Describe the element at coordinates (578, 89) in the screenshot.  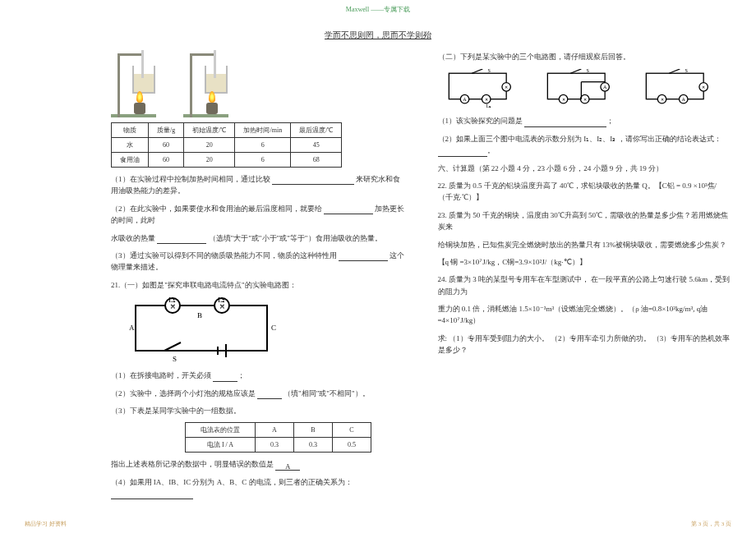
I see `circuit-2: ✕ ✕ S A` at that location.